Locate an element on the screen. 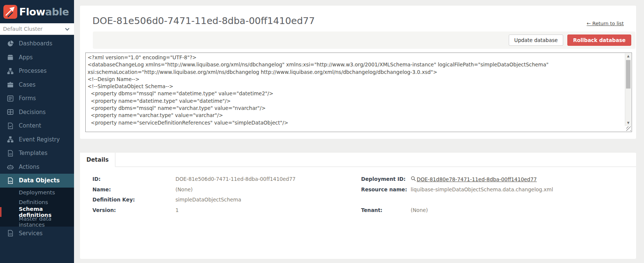 The height and width of the screenshot is (263, 644). cluster-select: Default Cluster is located at coordinates (37, 29).